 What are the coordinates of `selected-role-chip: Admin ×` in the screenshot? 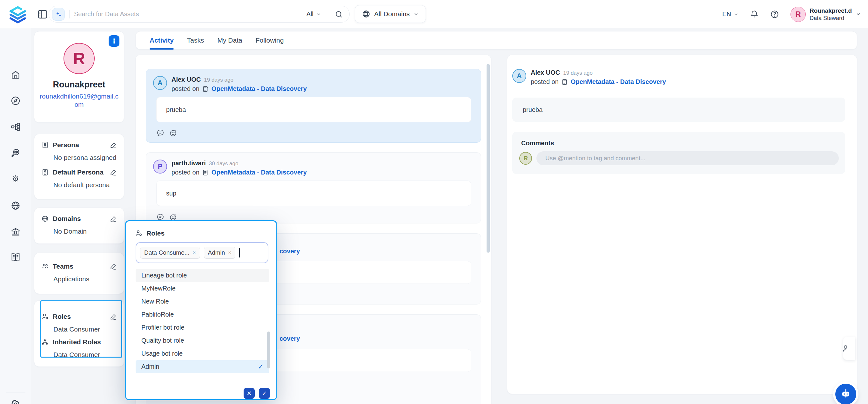 It's located at (220, 253).